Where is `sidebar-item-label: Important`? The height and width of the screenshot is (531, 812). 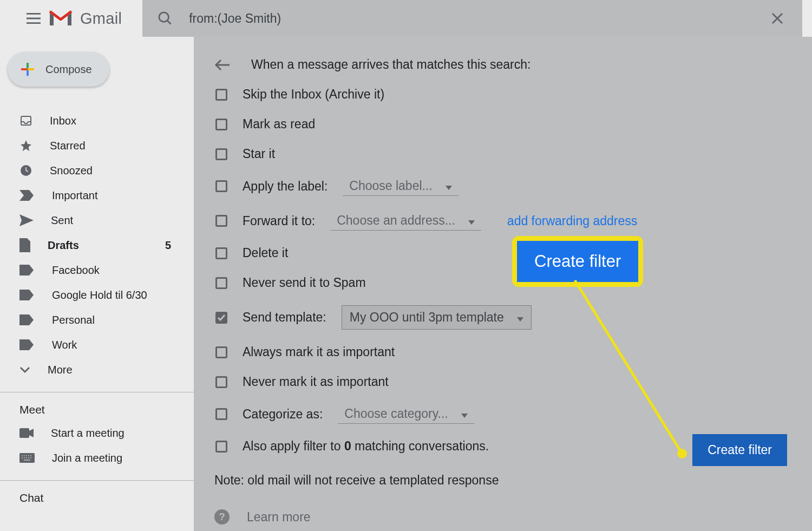 sidebar-item-label: Important is located at coordinates (75, 196).